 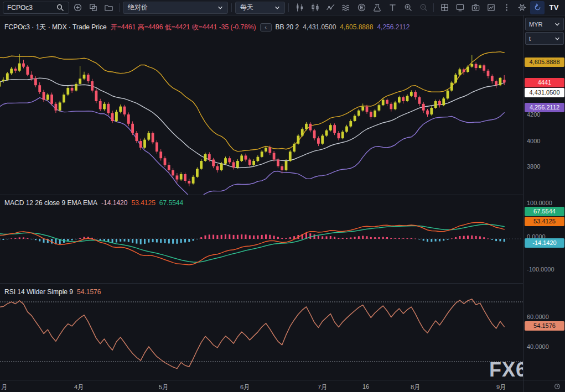 I want to click on time-label: 16, so click(x=366, y=386).